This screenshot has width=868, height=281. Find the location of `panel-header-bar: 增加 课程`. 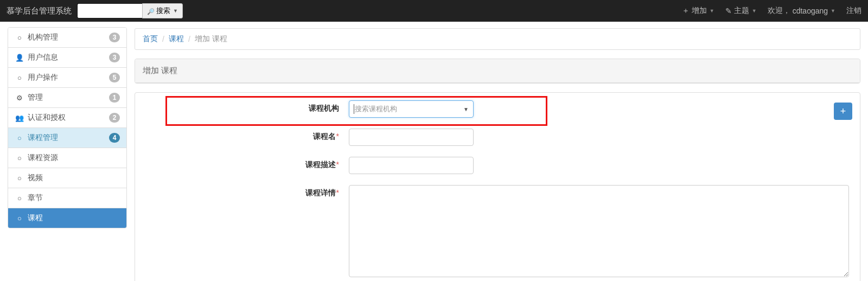

panel-header-bar: 增加 课程 is located at coordinates (497, 71).